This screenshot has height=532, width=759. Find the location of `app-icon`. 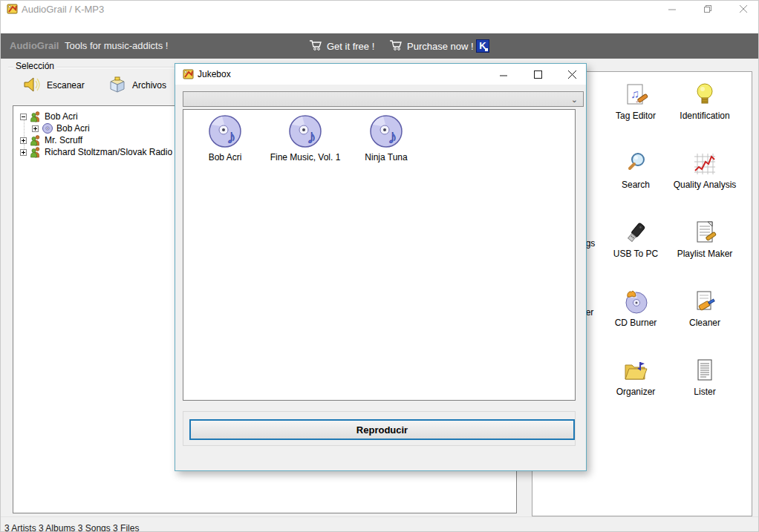

app-icon is located at coordinates (13, 10).